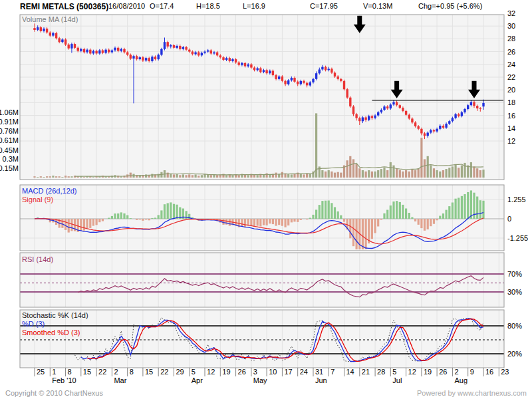 The width and height of the screenshot is (532, 399). What do you see at coordinates (49, 191) in the screenshot?
I see `macd-label: MACD (26d,12d)` at bounding box center [49, 191].